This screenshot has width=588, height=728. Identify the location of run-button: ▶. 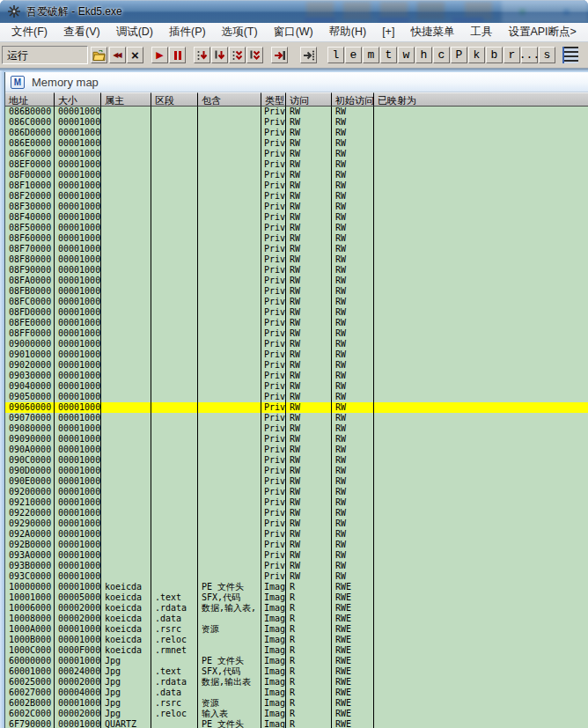
(160, 55).